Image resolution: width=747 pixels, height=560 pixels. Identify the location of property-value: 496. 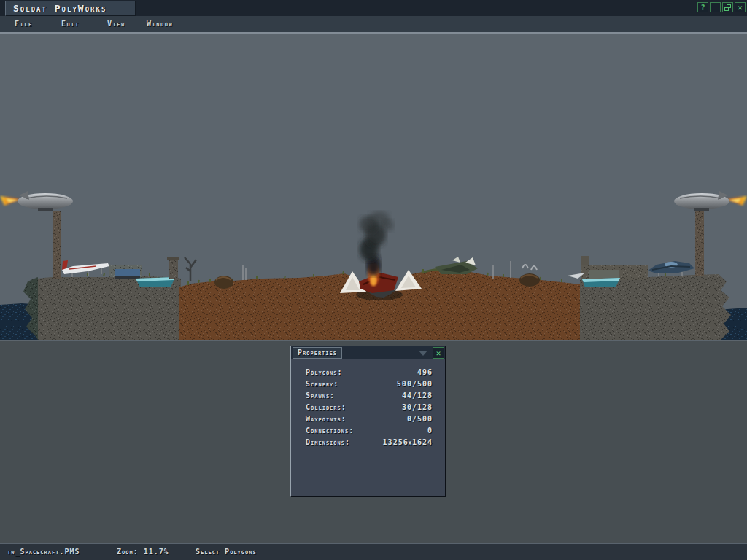
(425, 372).